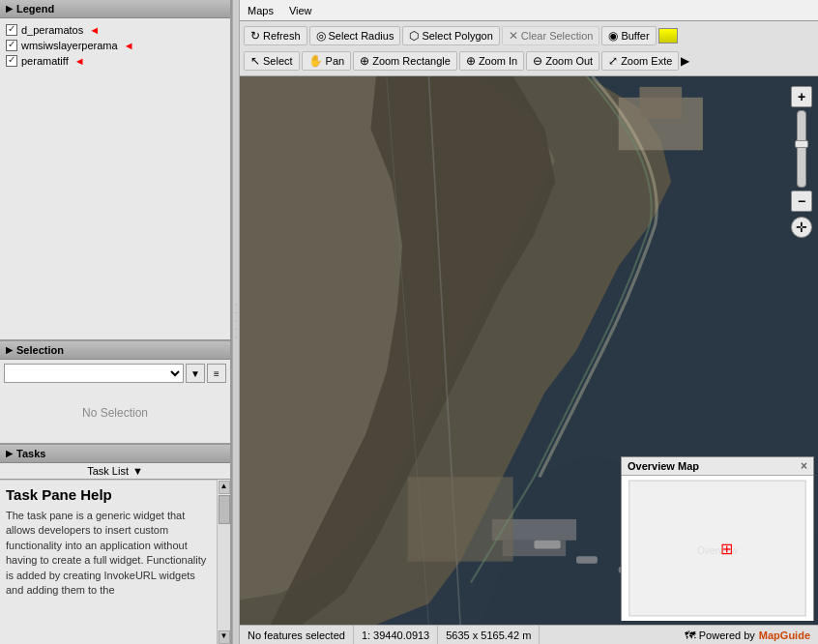 The image size is (818, 644). What do you see at coordinates (727, 549) in the screenshot?
I see `overview-marker: ⊞` at bounding box center [727, 549].